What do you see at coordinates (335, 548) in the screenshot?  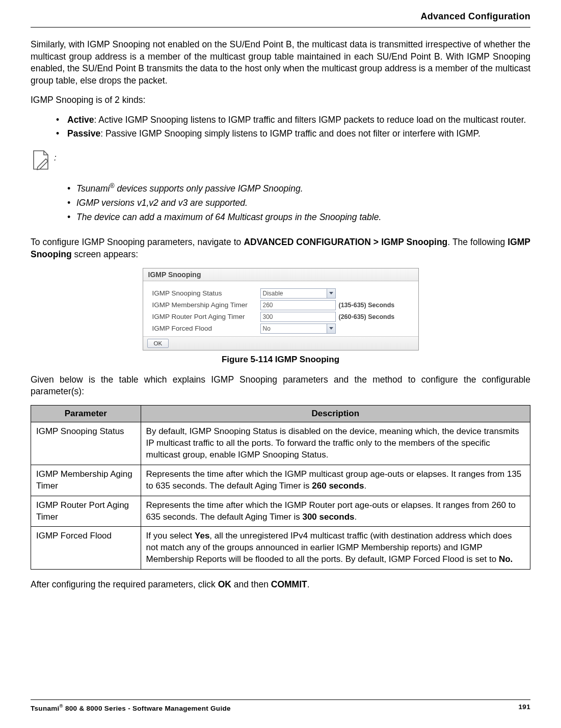 I see `cell-desc: If you select Yes, all the unregistered …` at bounding box center [335, 548].